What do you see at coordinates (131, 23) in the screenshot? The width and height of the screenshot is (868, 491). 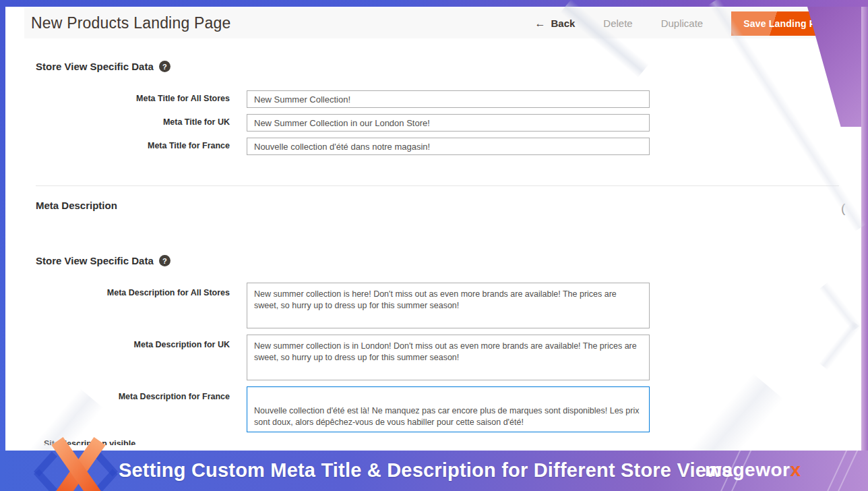 I see `page-title: New Products Landing Page` at bounding box center [131, 23].